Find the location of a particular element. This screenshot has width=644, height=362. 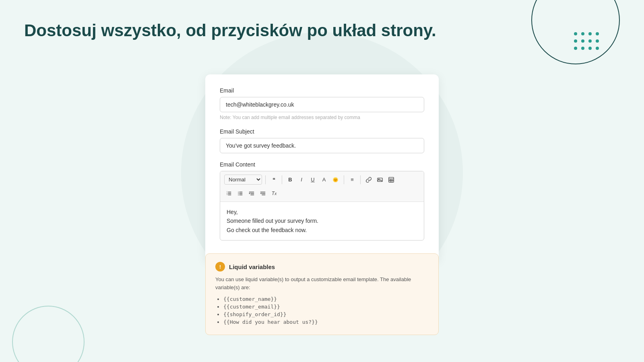

dot-grid-decoration is located at coordinates (587, 41).